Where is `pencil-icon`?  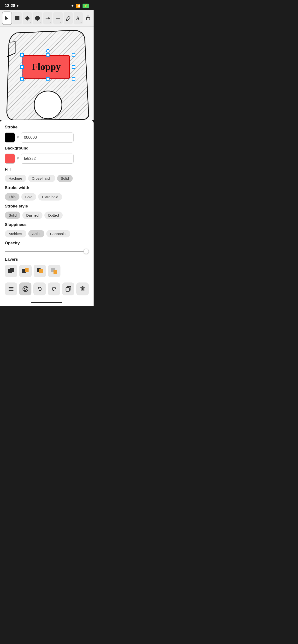 pencil-icon is located at coordinates (68, 18).